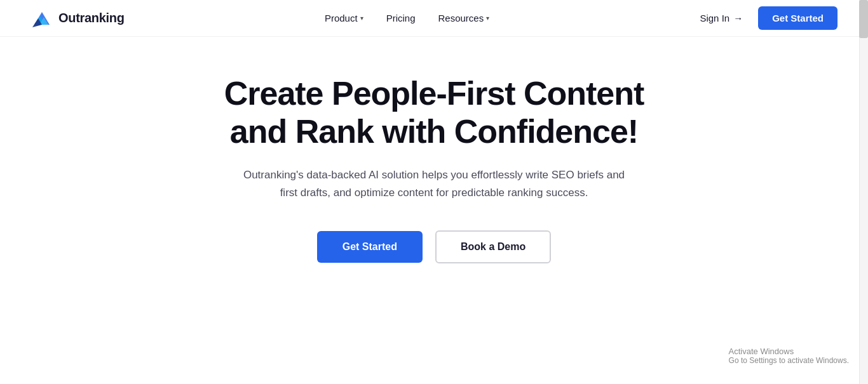 The image size is (868, 384). I want to click on nav-resources: Resources ▾, so click(464, 18).